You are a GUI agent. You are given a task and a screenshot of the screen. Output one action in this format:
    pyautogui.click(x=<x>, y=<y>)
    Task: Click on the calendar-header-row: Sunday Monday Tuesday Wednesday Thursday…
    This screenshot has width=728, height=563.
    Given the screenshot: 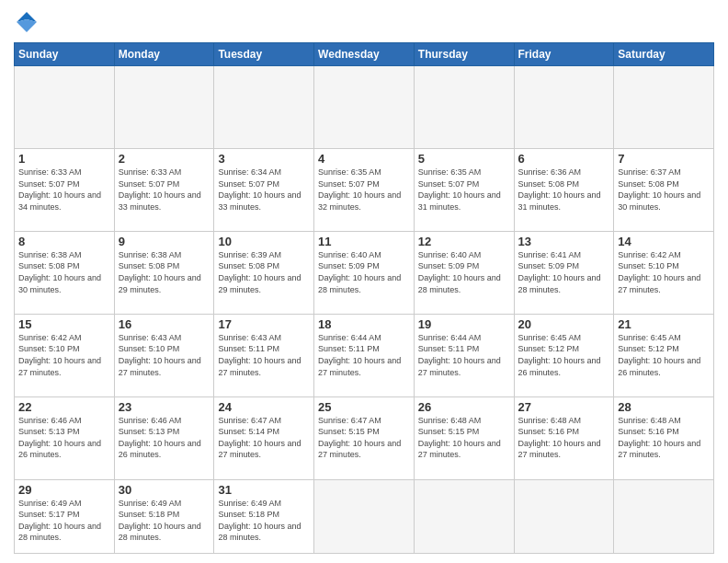 What is the action you would take?
    pyautogui.click(x=364, y=55)
    